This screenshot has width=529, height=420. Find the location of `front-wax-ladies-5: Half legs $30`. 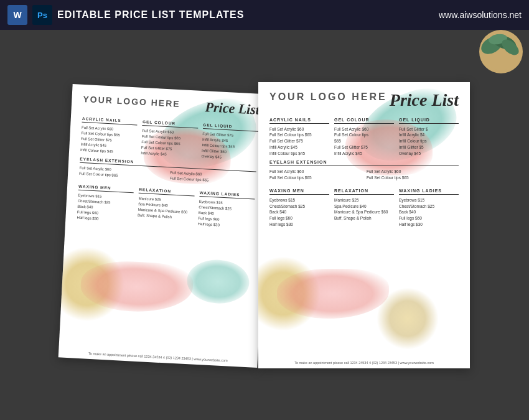

front-wax-ladies-5: Half legs $30 is located at coordinates (429, 225).